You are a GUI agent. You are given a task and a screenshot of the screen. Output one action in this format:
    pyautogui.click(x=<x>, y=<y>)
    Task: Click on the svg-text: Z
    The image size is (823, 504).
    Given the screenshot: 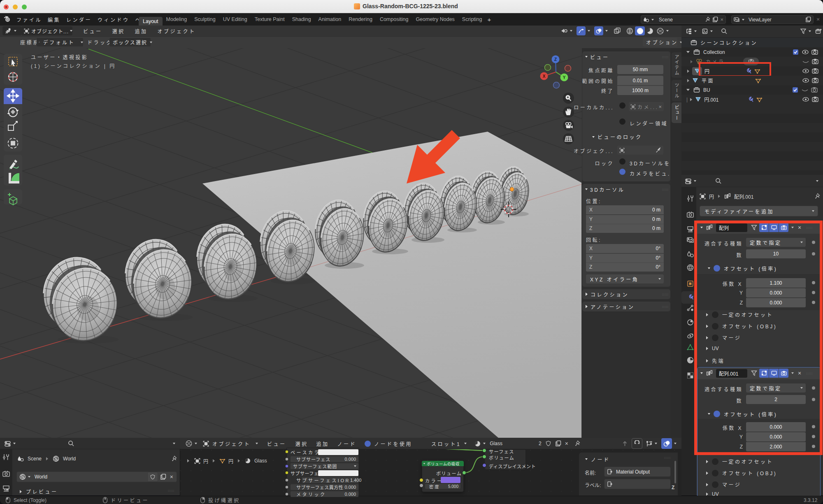 What is the action you would take?
    pyautogui.click(x=556, y=59)
    